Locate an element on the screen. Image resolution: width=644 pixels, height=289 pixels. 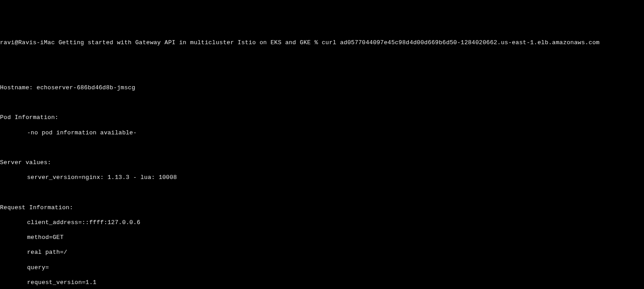
server-values-header: Server values: is located at coordinates (322, 163).